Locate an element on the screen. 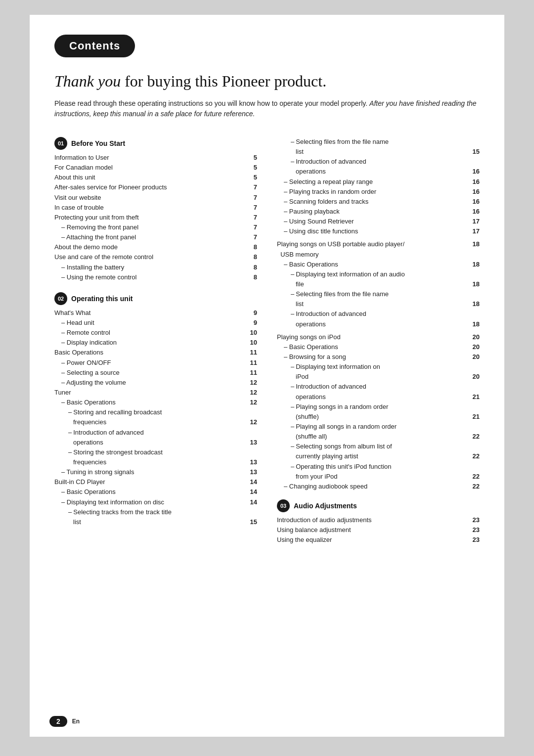 The height and width of the screenshot is (756, 534). section-02-badge: 02 is located at coordinates (61, 299).